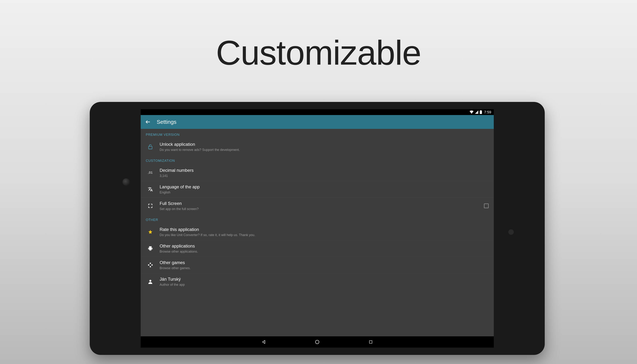 This screenshot has width=637, height=364. Describe the element at coordinates (150, 206) in the screenshot. I see `fullscreen-icon` at that location.